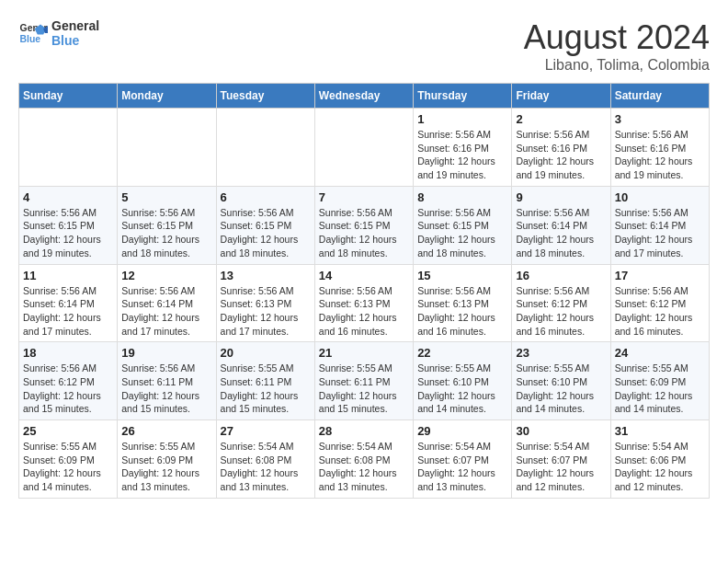 This screenshot has height=563, width=728. What do you see at coordinates (463, 96) in the screenshot?
I see `weekday-header-thursday: Thursday` at bounding box center [463, 96].